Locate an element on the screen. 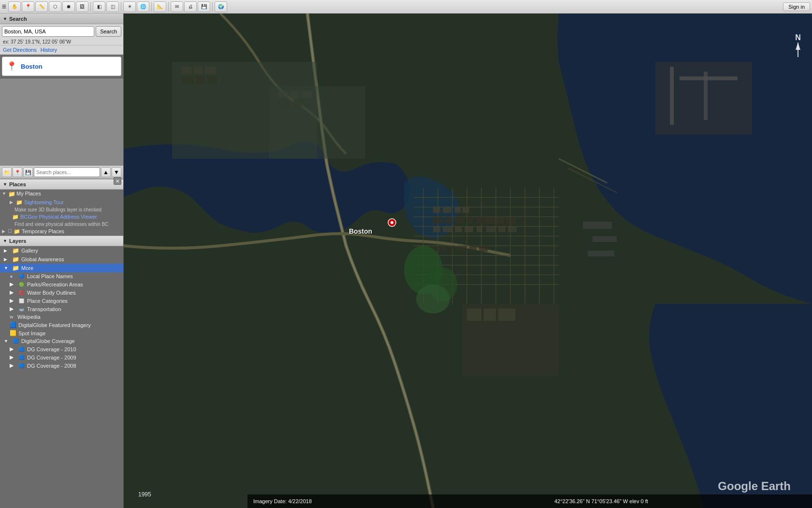 Image resolution: width=812 pixels, height=508 pixels. places-add-up-btn: ▲ is located at coordinates (106, 172).